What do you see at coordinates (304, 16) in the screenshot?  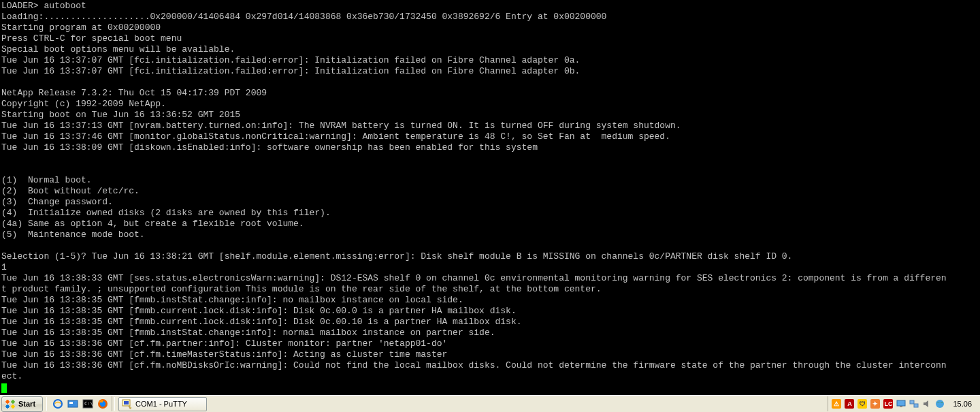 I see `term-line: Loading:....................0x200000/414…` at bounding box center [304, 16].